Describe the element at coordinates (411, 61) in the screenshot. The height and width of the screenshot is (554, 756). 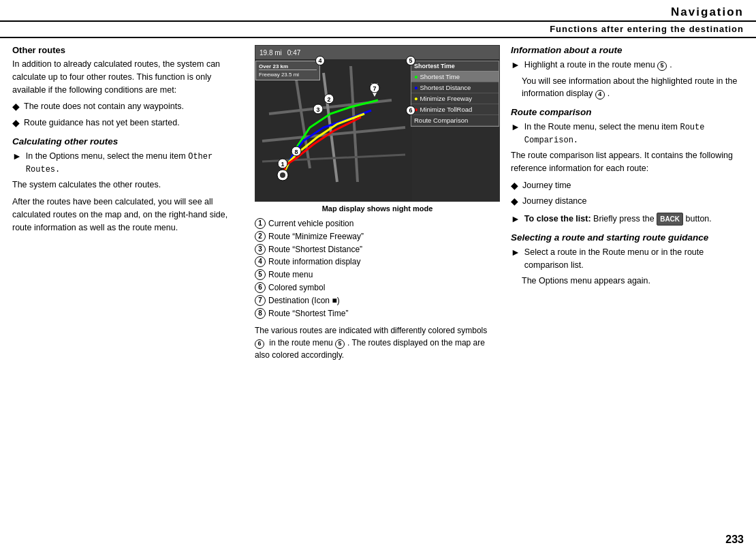
I see `map-label-5: 5` at that location.